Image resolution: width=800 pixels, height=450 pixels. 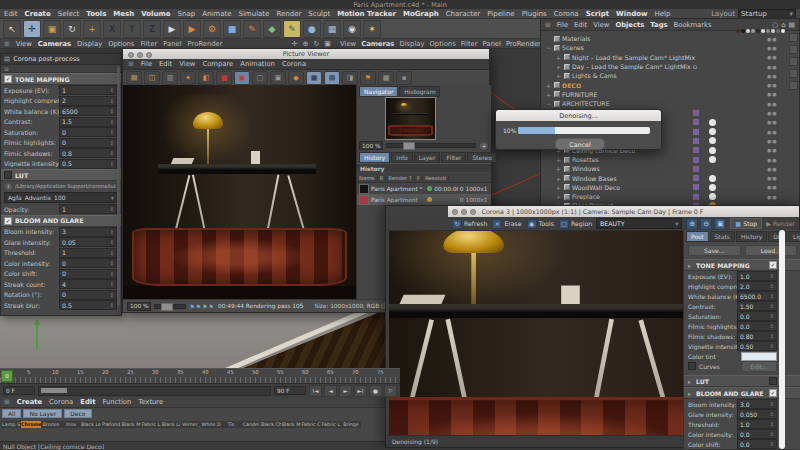 What do you see at coordinates (88, 232) in the screenshot?
I see `parameter-input: 3 ↕` at bounding box center [88, 232].